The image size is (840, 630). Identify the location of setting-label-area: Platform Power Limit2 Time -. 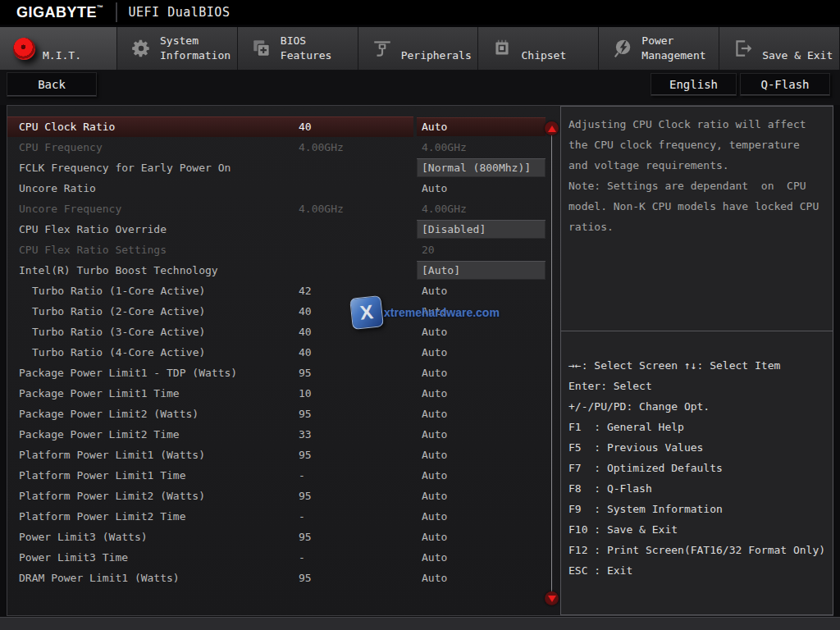
(210, 517).